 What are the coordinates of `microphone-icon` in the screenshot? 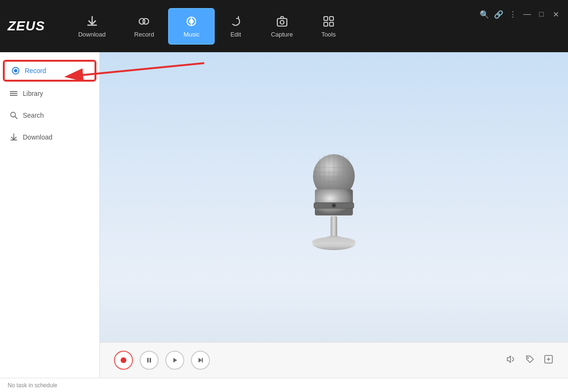 It's located at (334, 201).